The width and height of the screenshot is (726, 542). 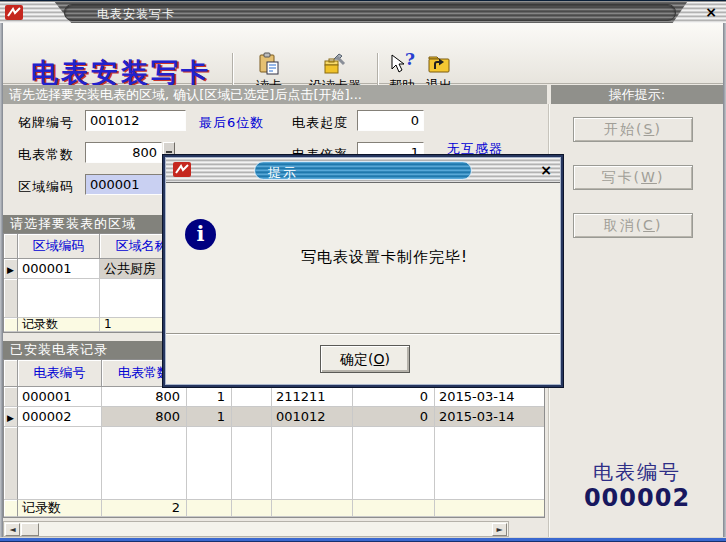 What do you see at coordinates (269, 64) in the screenshot?
I see `card-reader-icon` at bounding box center [269, 64].